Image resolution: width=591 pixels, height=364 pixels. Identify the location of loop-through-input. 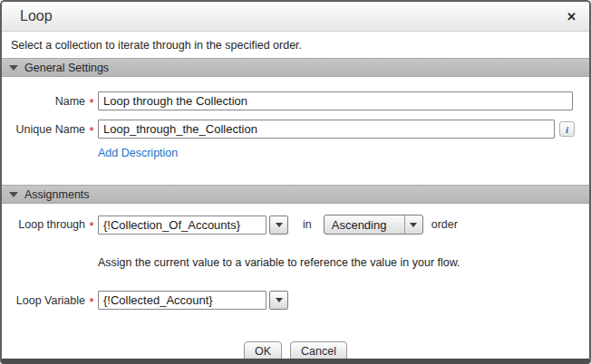
(182, 225).